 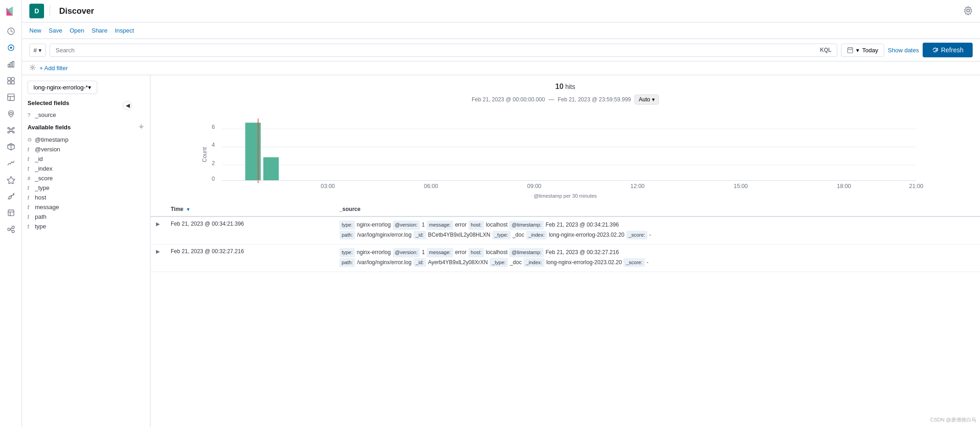 I want to click on field-type-field: t _type, so click(x=86, y=188).